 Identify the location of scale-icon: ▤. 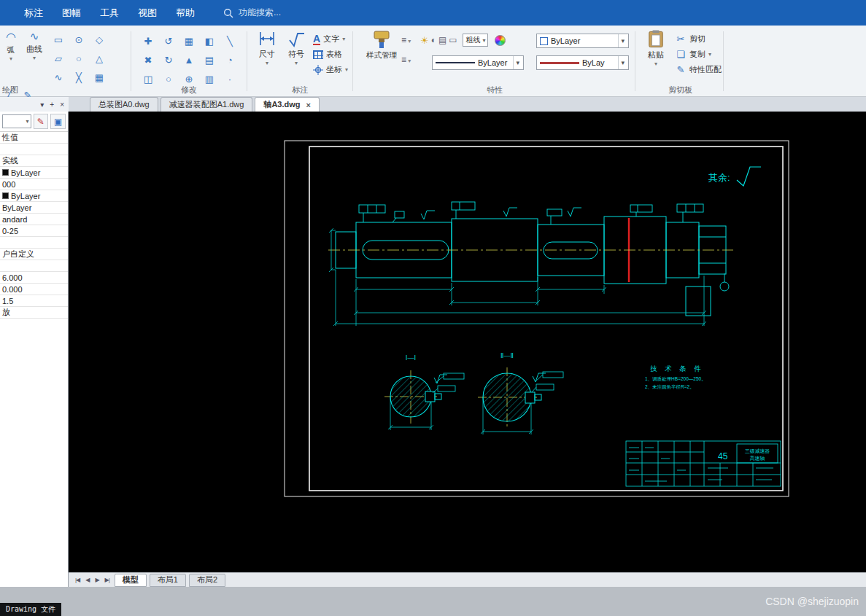
(209, 60).